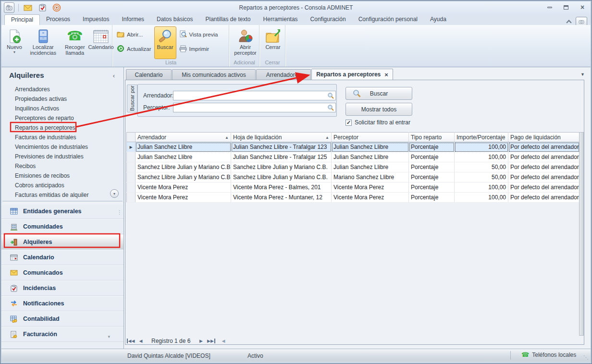 This screenshot has height=364, width=592. I want to click on ribbon-tab-datos-basicos: Datos básicos, so click(175, 20).